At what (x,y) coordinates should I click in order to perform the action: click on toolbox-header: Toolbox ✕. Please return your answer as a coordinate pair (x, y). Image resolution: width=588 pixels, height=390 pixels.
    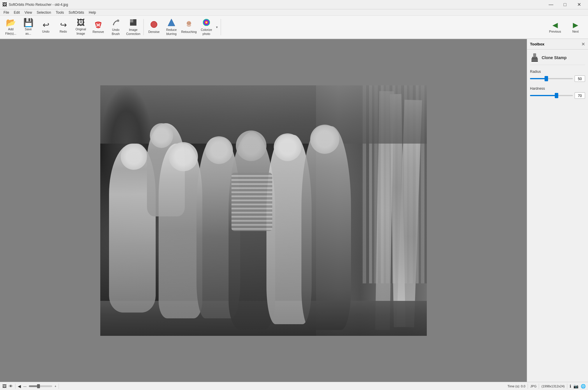
    Looking at the image, I should click on (557, 44).